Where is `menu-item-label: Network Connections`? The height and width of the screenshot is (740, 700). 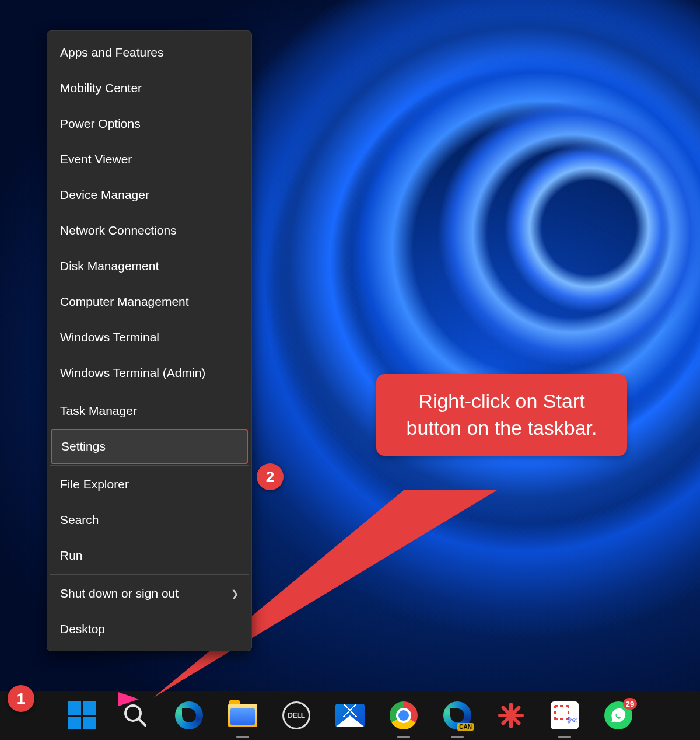 menu-item-label: Network Connections is located at coordinates (118, 231).